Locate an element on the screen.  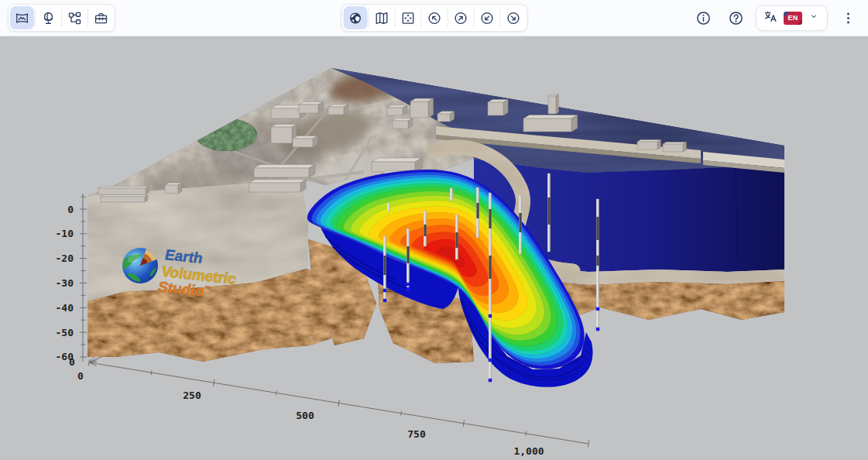
z-axis-tick-label: -20 is located at coordinates (65, 259).